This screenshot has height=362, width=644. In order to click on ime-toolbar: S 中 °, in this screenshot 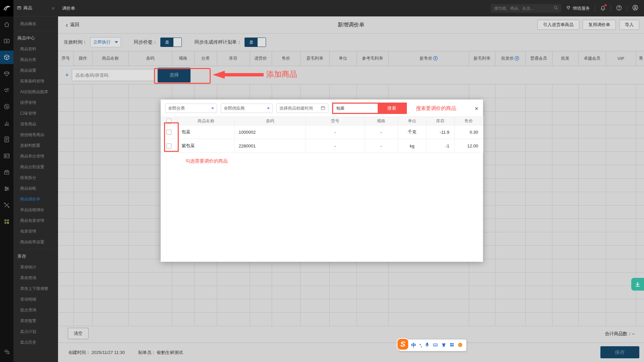, I will do `click(433, 345)`.